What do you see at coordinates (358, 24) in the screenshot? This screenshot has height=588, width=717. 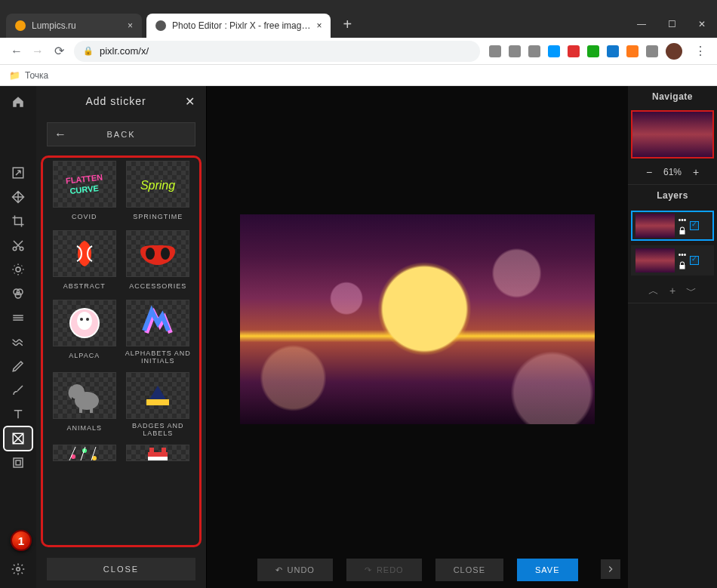 I see `browser-tabstrip: Lumpics.ru × Photo Editor : Pixlr X - fr…` at bounding box center [358, 24].